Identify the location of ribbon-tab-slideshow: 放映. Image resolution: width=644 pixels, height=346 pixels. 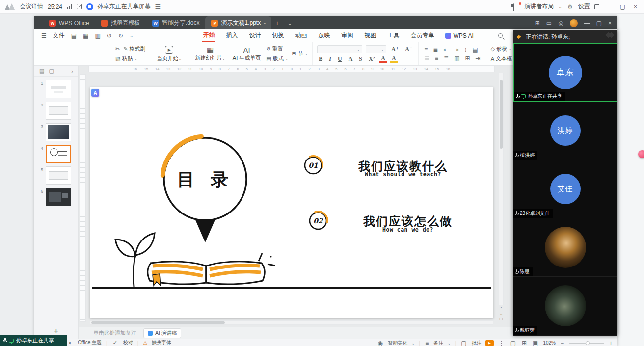
(324, 35).